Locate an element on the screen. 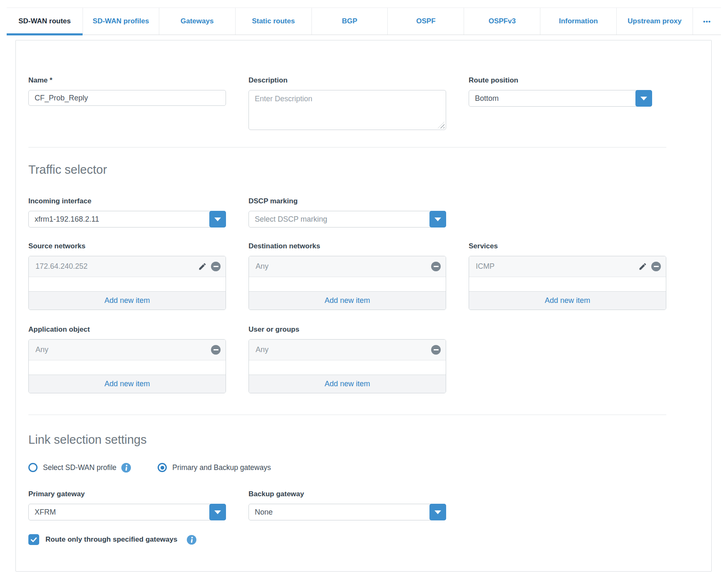 This screenshot has height=575, width=728. list-item-value: ICMP is located at coordinates (557, 267).